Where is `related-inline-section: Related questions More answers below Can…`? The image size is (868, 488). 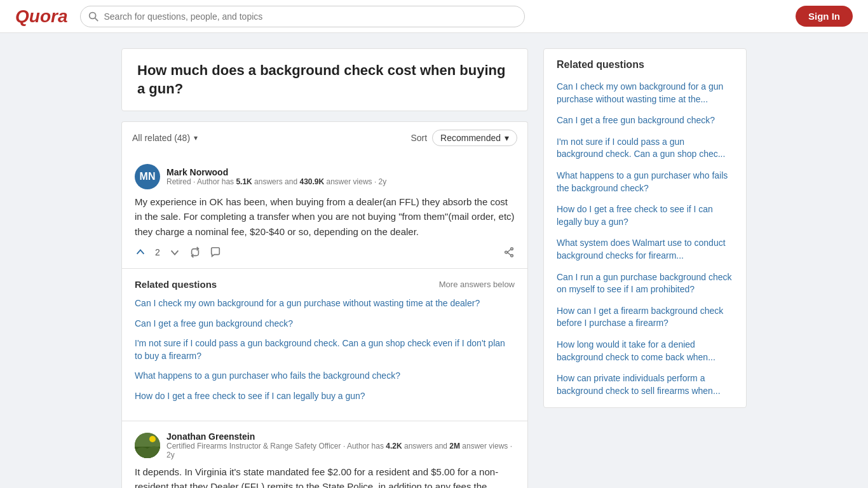 related-inline-section: Related questions More answers below Can… is located at coordinates (325, 345).